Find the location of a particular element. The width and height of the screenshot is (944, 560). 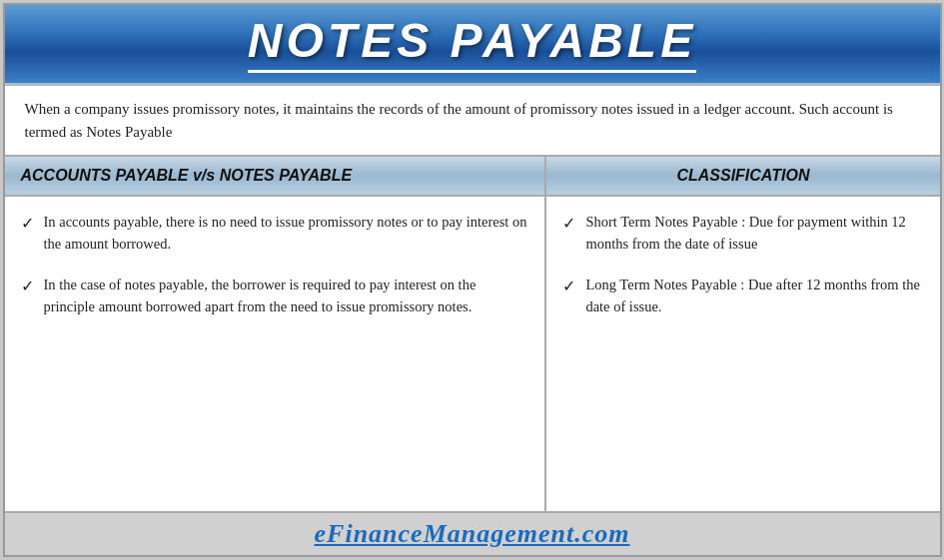

left-section-header: ACCOUNTS PAYABLE v/s NOTES PAYABLE is located at coordinates (276, 176).